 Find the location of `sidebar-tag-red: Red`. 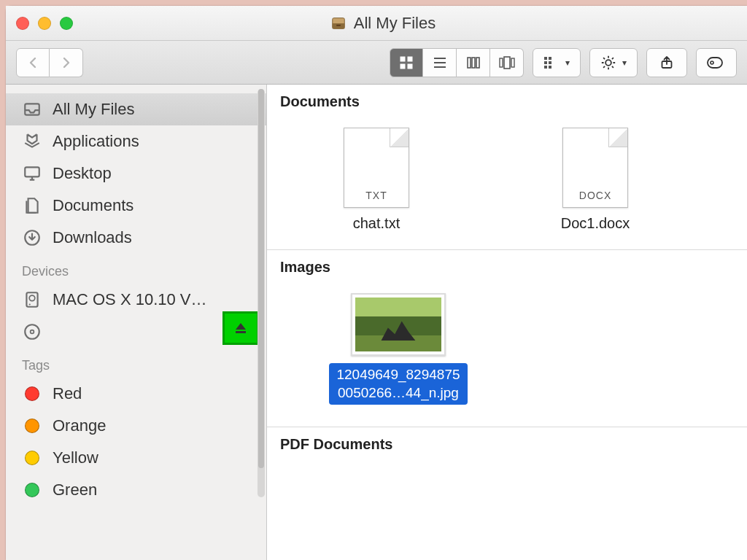

sidebar-tag-red: Red is located at coordinates (136, 394).